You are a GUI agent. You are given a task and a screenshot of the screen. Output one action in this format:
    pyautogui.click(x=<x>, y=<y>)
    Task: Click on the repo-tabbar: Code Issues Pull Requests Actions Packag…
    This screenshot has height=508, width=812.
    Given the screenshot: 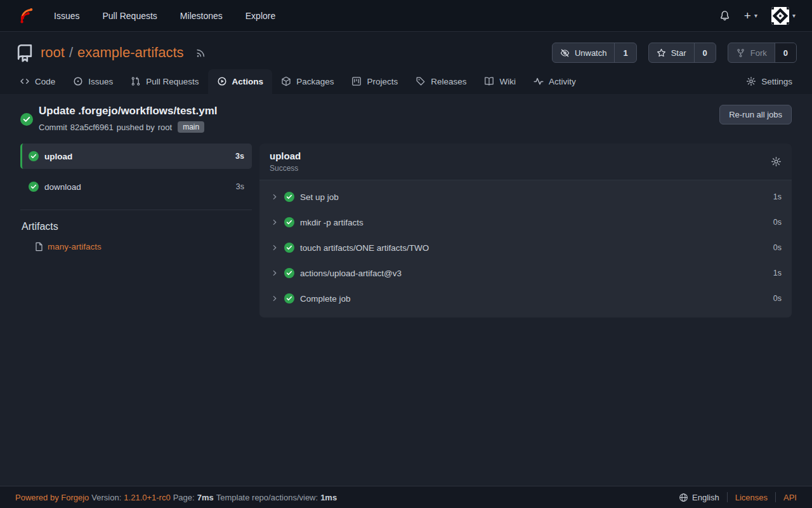 What is the action you would take?
    pyautogui.click(x=406, y=79)
    